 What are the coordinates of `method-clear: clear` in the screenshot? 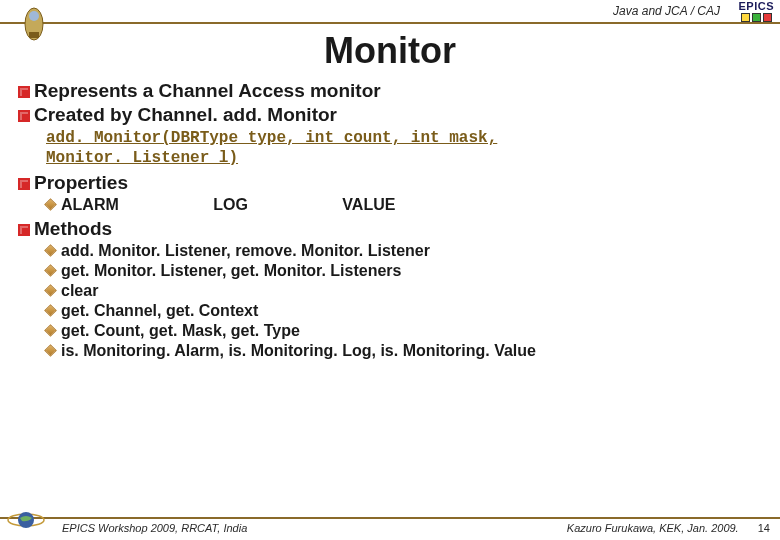 It's located at (404, 291).